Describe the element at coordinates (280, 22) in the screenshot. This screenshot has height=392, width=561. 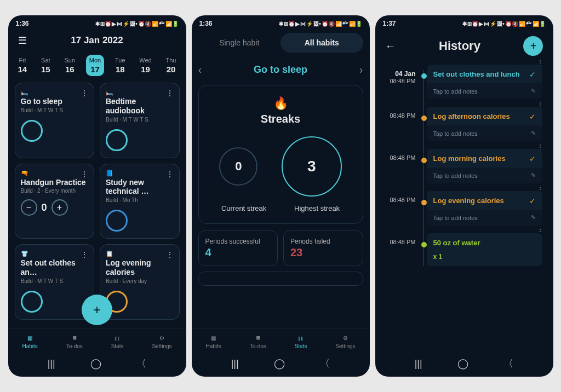
I see `status-bar: 1:36 ✱ ⊞ ⏰ ▶ ⋈ ⚡ 🖼 • ⏰ 🔇 📶 ⁴ᴳᶻ 📶 🔋` at that location.